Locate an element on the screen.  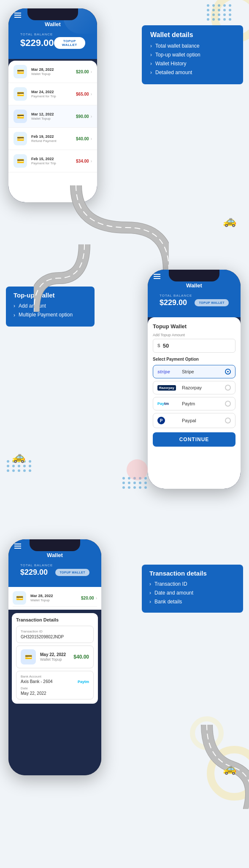
wallet-details-feature-box: Wallet details › Total wallet balance › … is located at coordinates (192, 55).